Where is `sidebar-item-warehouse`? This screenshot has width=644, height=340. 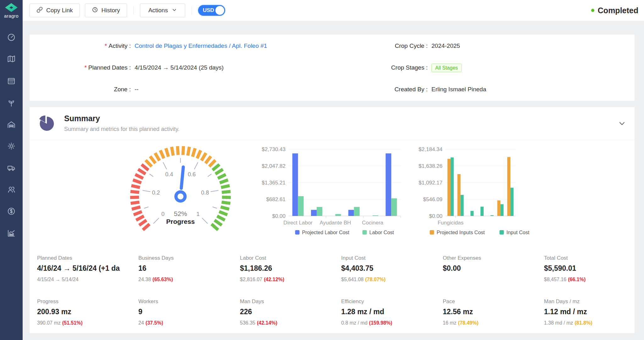 sidebar-item-warehouse is located at coordinates (11, 125).